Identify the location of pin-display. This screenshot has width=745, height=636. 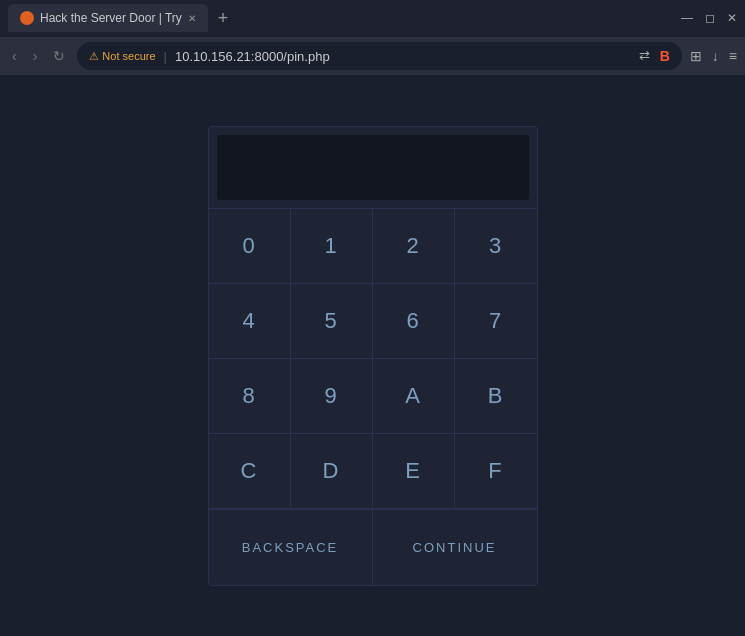
(373, 168).